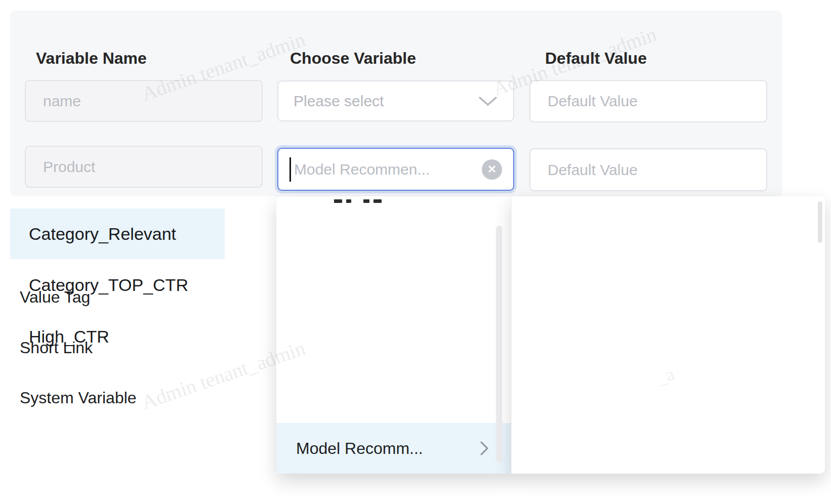 The width and height of the screenshot is (831, 504). I want to click on column-label-variable-name: Variable Name, so click(91, 58).